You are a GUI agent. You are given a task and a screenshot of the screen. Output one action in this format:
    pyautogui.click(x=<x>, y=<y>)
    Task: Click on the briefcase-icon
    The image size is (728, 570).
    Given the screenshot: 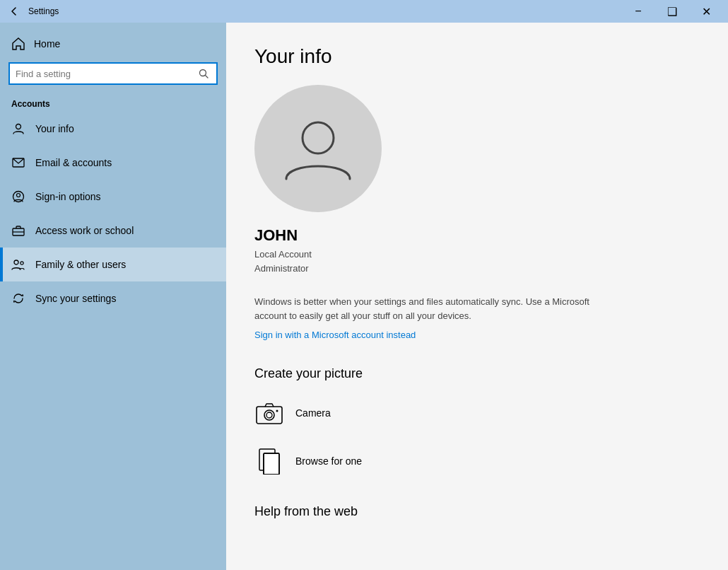 What is the action you would take?
    pyautogui.click(x=18, y=231)
    